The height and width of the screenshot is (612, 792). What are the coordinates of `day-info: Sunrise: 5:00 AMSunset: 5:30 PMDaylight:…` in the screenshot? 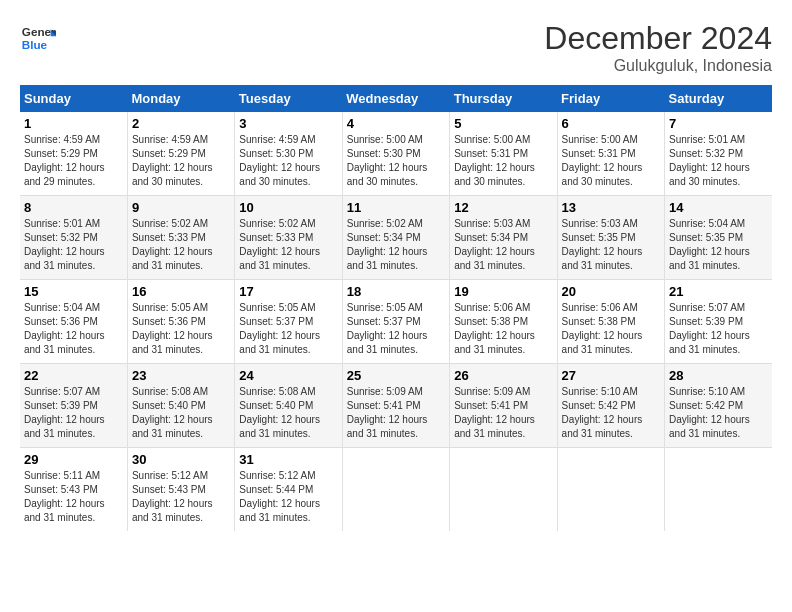 It's located at (396, 161).